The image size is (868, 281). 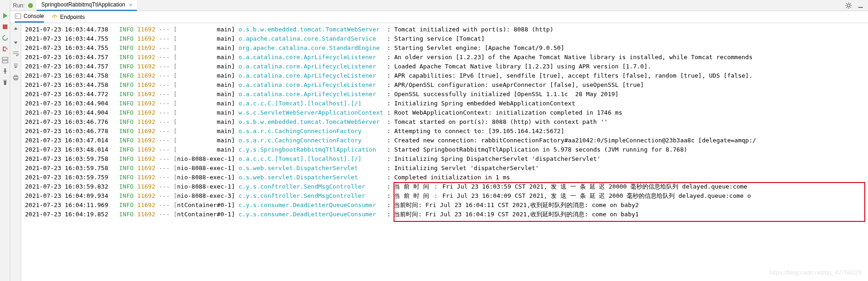 What do you see at coordinates (16, 54) in the screenshot?
I see `soft-wrap-icon` at bounding box center [16, 54].